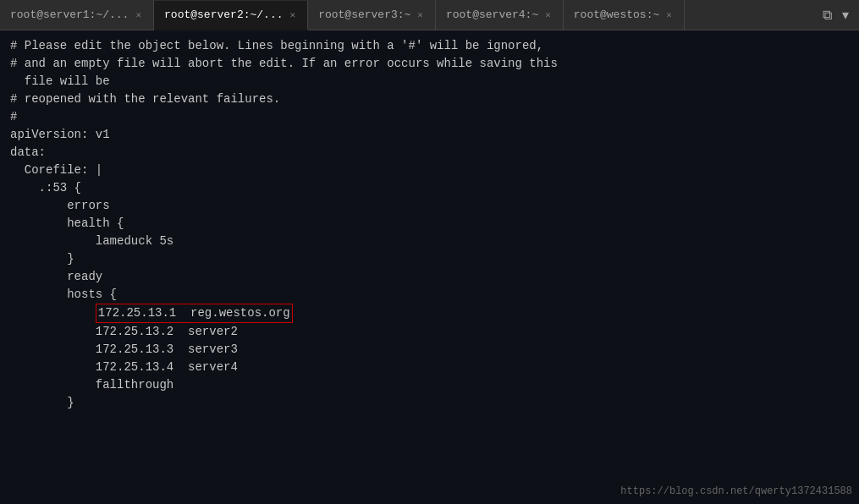 This screenshot has width=859, height=504. Describe the element at coordinates (430, 81) in the screenshot. I see `terminal-line: file will be` at that location.